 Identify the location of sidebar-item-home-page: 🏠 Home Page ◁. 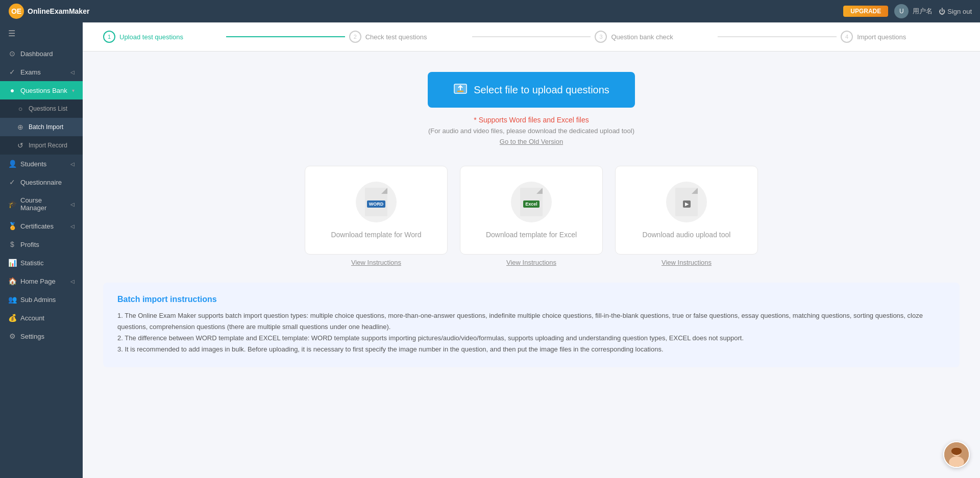
(41, 281).